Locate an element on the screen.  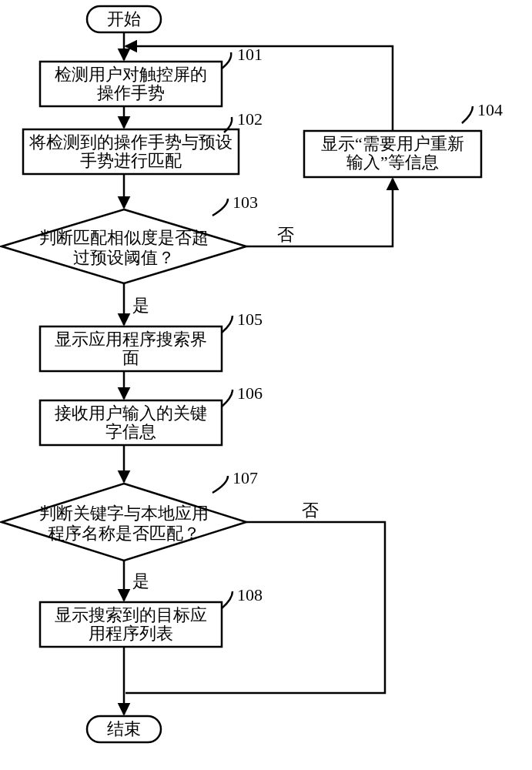
step-108-line2: 用程序列表 is located at coordinates (131, 633).